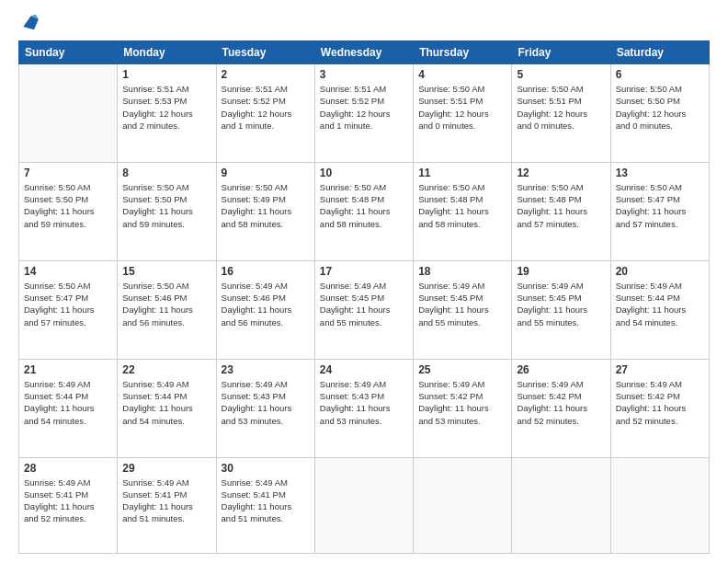  What do you see at coordinates (265, 408) in the screenshot?
I see `calendar-cell: 23Sunrise: 5:49 AM Sunset: 5:43 PM Dayli…` at bounding box center [265, 408].